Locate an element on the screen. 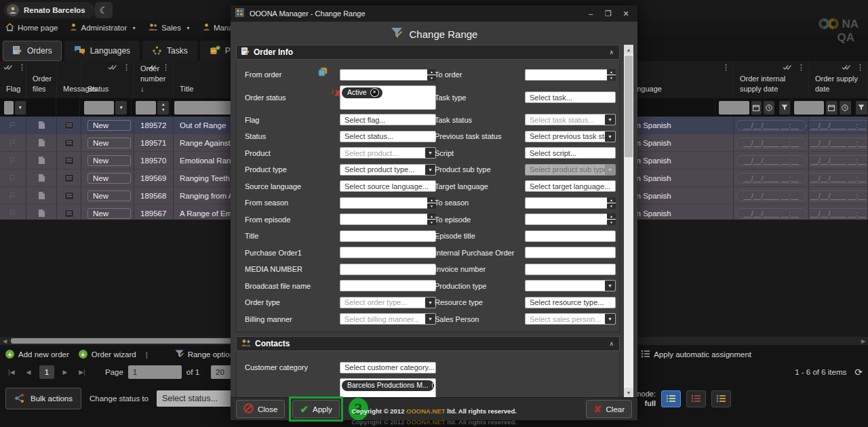 Image resolution: width=868 pixels, height=427 pixels. next-page-icon: ▶ is located at coordinates (65, 372).